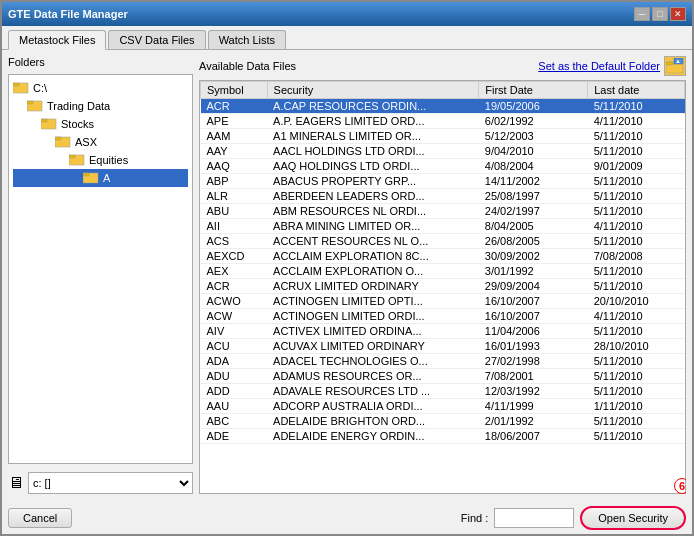 This screenshot has width=694, height=536. What do you see at coordinates (234, 152) in the screenshot?
I see `cell-symbol: AAY` at bounding box center [234, 152].